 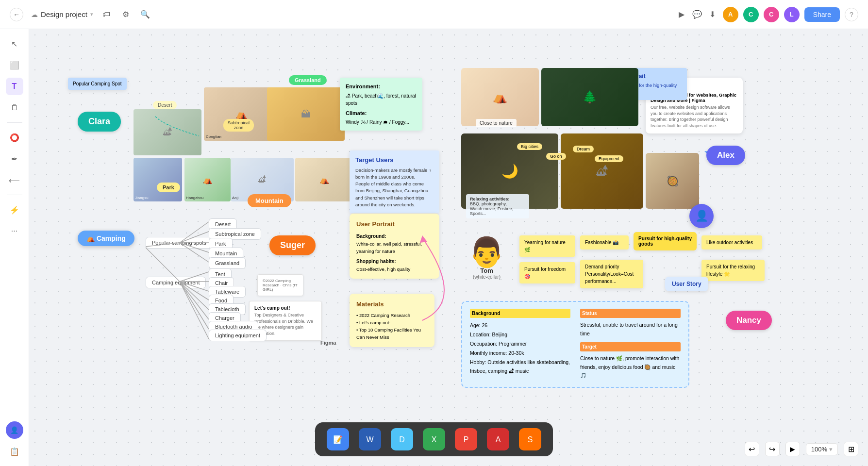 What do you see at coordinates (498, 439) in the screenshot?
I see `doc-icon-6: A` at bounding box center [498, 439].